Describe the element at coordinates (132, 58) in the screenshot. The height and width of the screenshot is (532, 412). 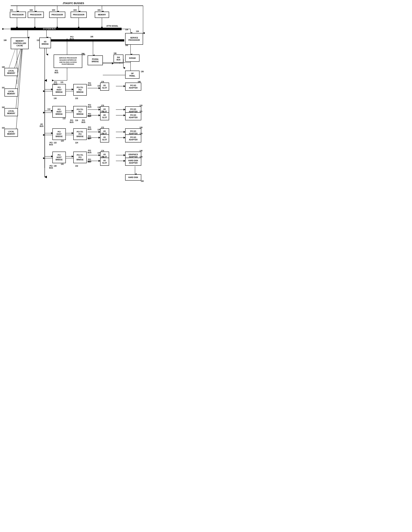
I see `nvram-box: NVRAM` at that location.